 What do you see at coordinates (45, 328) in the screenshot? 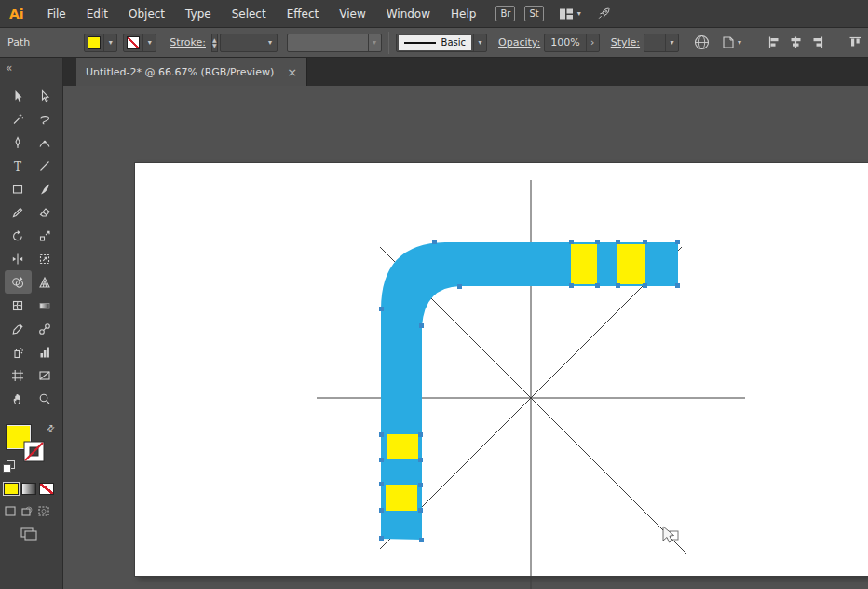
I see `blend-tool` at bounding box center [45, 328].